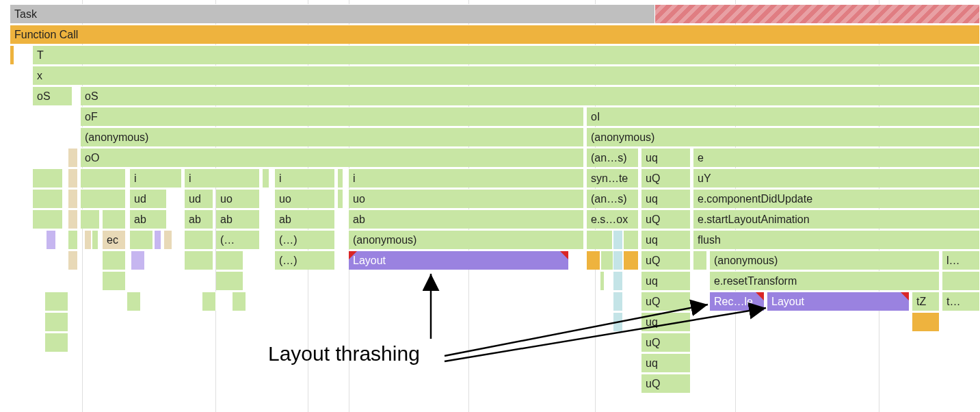 Image resolution: width=980 pixels, height=412 pixels. Describe the element at coordinates (837, 157) in the screenshot. I see `fn-e: e` at that location.